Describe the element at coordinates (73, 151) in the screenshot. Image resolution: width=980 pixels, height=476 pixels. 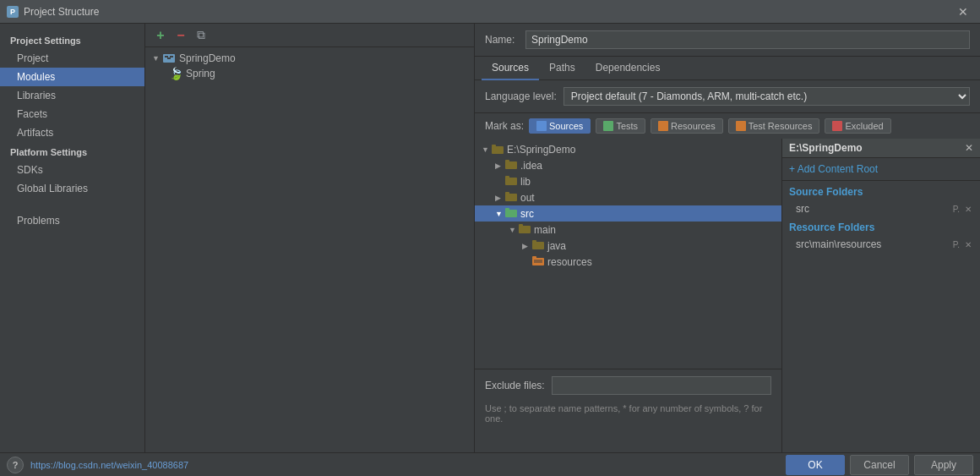
I see `platform-settings-title: Platform Settings` at that location.